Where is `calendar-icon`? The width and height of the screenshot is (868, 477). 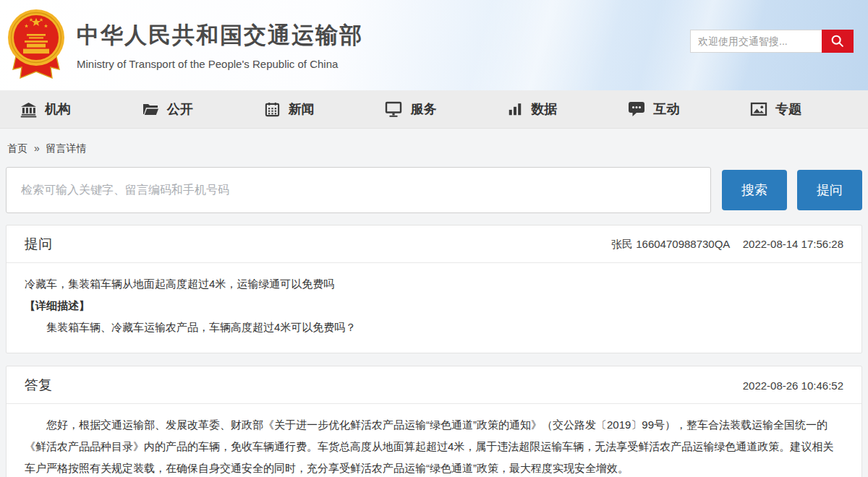
calendar-icon is located at coordinates (272, 110).